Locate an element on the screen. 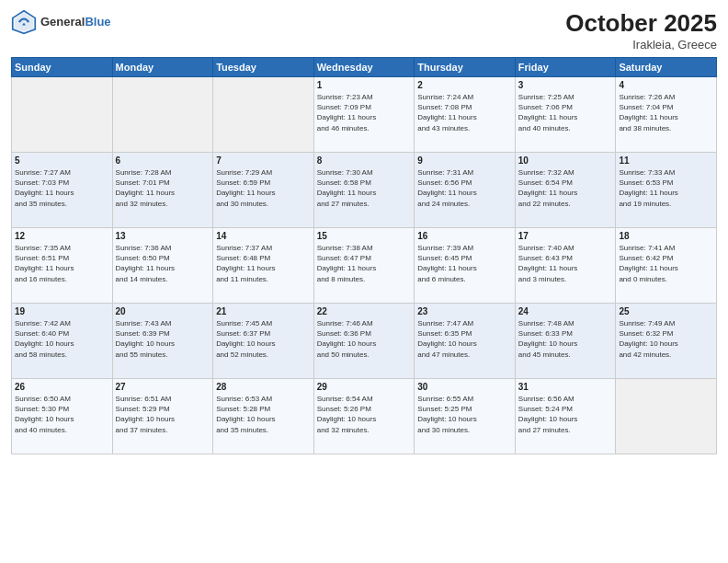  day-info: Sunrise: 7:39 AM Sunset: 6:45 PM Dayligh… is located at coordinates (465, 263).